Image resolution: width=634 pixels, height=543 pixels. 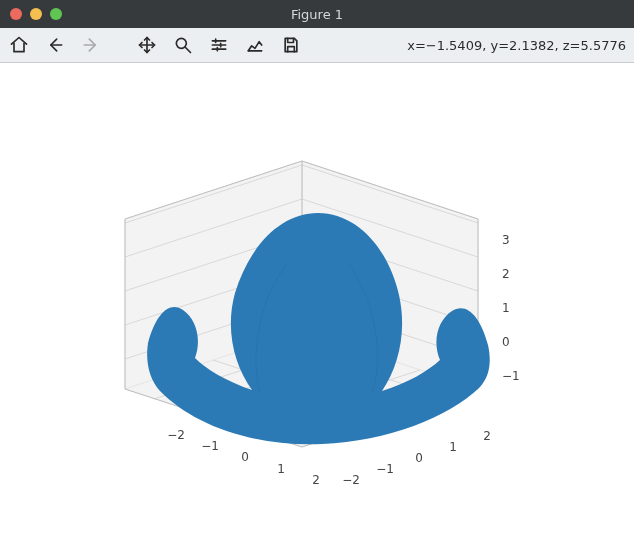 I want to click on z-tick: 3, so click(x=506, y=240).